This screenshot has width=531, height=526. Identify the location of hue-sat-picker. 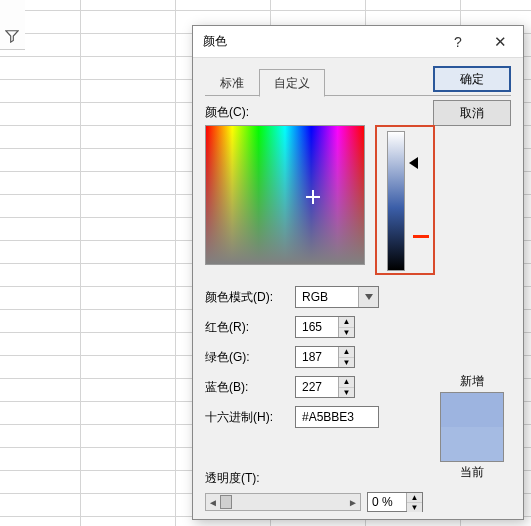
(285, 195).